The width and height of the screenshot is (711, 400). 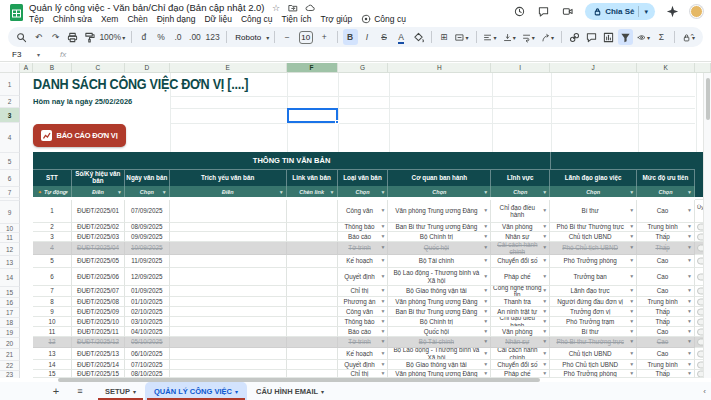 What do you see at coordinates (520, 237) in the screenshot?
I see `cell-linhvuc-row3: Nhân sự▼` at bounding box center [520, 237].